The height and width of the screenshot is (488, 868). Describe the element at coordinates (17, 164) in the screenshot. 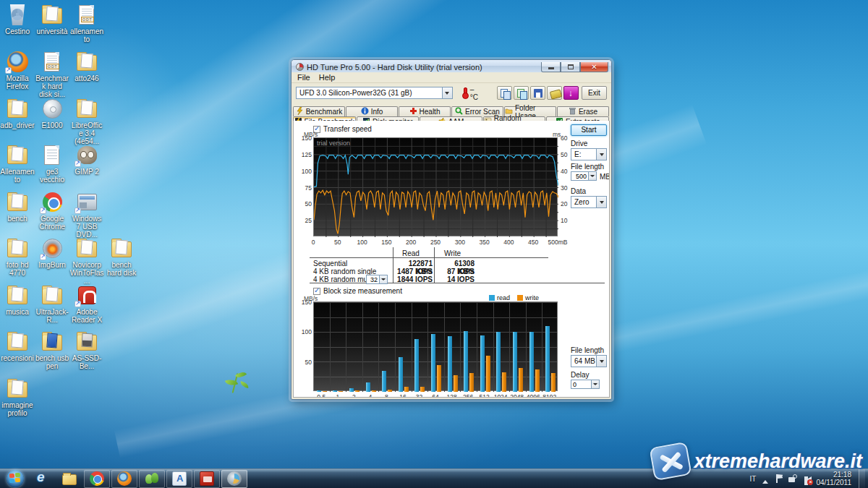

I see `desktop-icon-allenamento: Allenamento` at that location.